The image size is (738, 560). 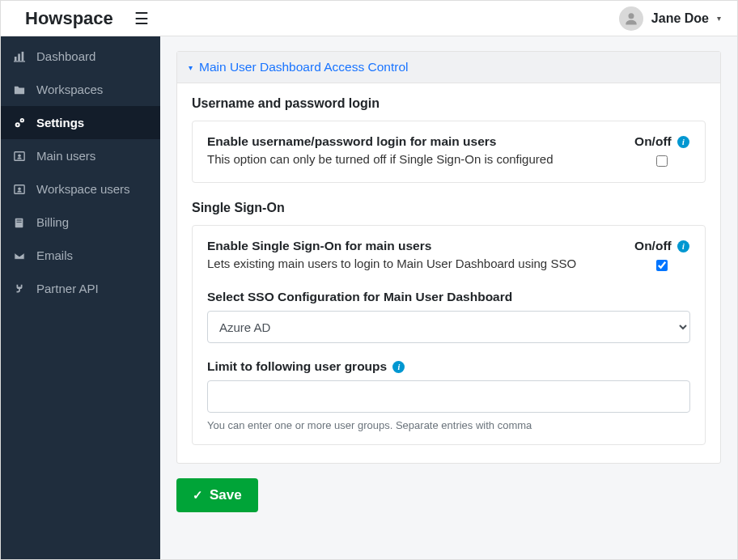 What do you see at coordinates (421, 159) in the screenshot?
I see `upw-desc: This option can only be turned off if Si…` at bounding box center [421, 159].